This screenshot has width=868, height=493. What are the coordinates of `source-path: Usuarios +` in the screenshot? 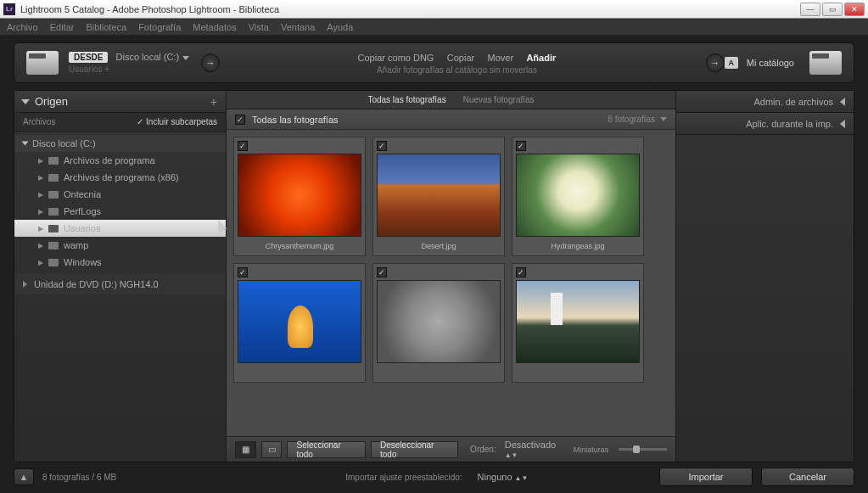 It's located at (129, 70).